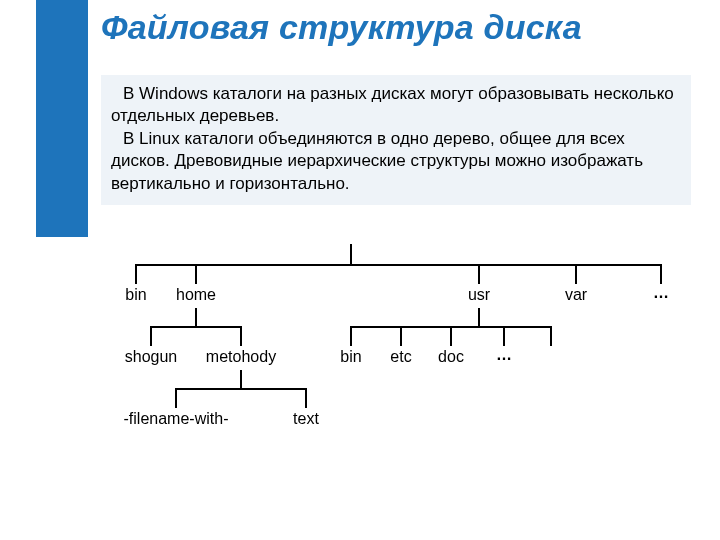 The width and height of the screenshot is (720, 540). What do you see at coordinates (196, 295) in the screenshot?
I see `tree-node-home: home` at bounding box center [196, 295].